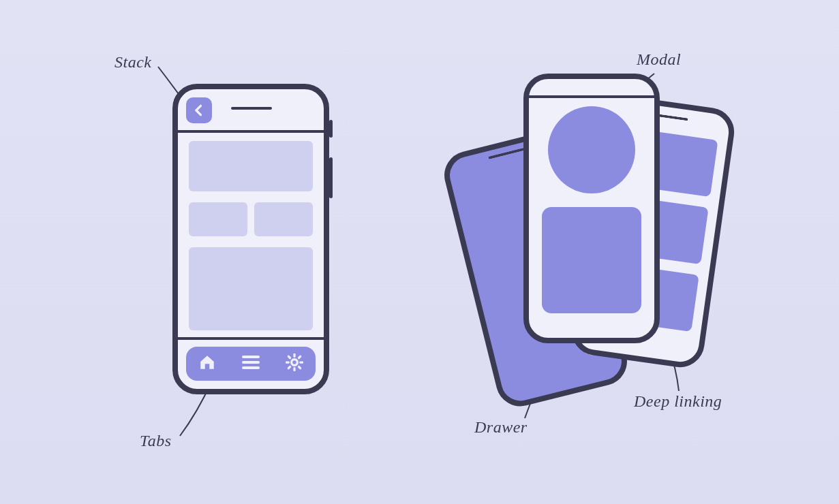 The image size is (839, 504). Describe the element at coordinates (592, 150) in the screenshot. I see `modal-circle-shape` at that location.